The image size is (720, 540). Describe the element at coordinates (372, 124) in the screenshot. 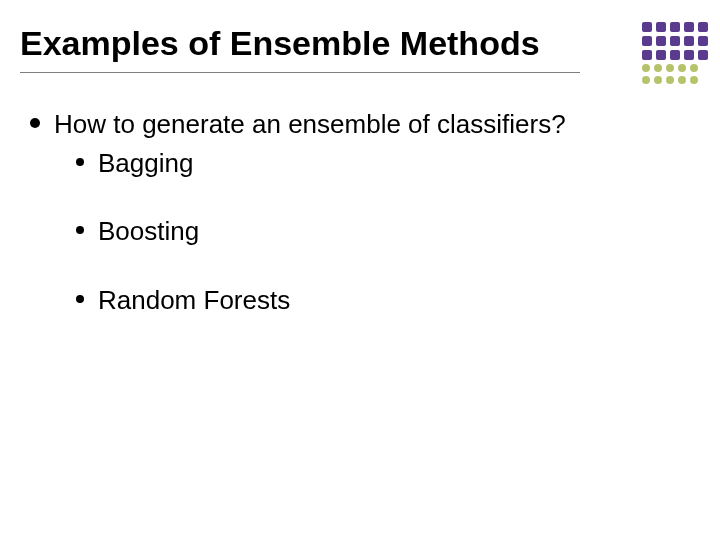

I see `bullet-text: How to generate an ensemble of classifie…` at that location.